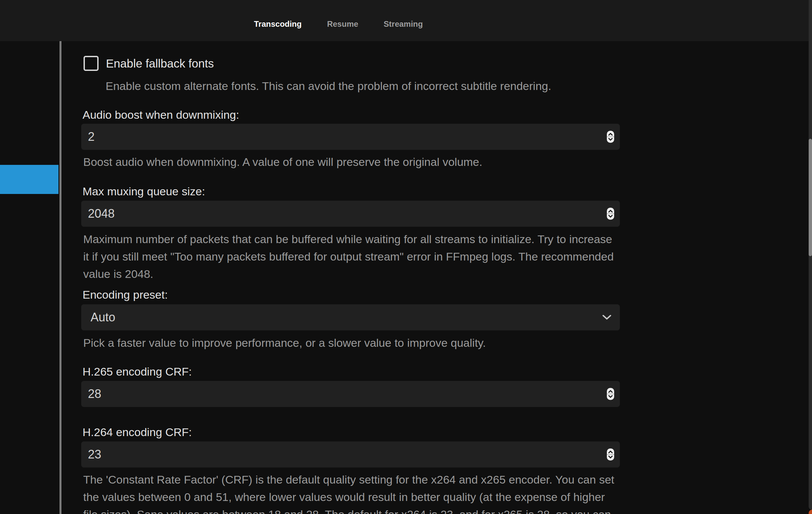  Describe the element at coordinates (349, 256) in the screenshot. I see `max-muxing-description: Maximum number of packets that can be bu…` at that location.